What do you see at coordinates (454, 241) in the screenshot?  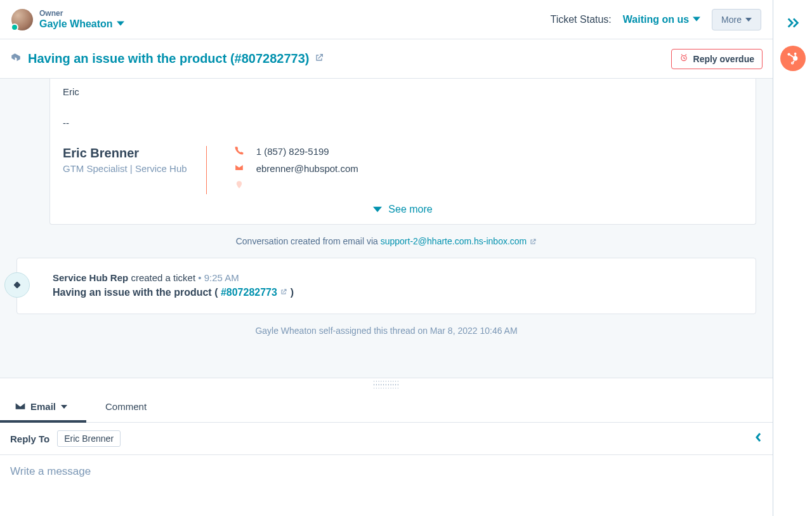 I see `source-email-link: support-2@hharte.com.hs-inbox.com` at bounding box center [454, 241].